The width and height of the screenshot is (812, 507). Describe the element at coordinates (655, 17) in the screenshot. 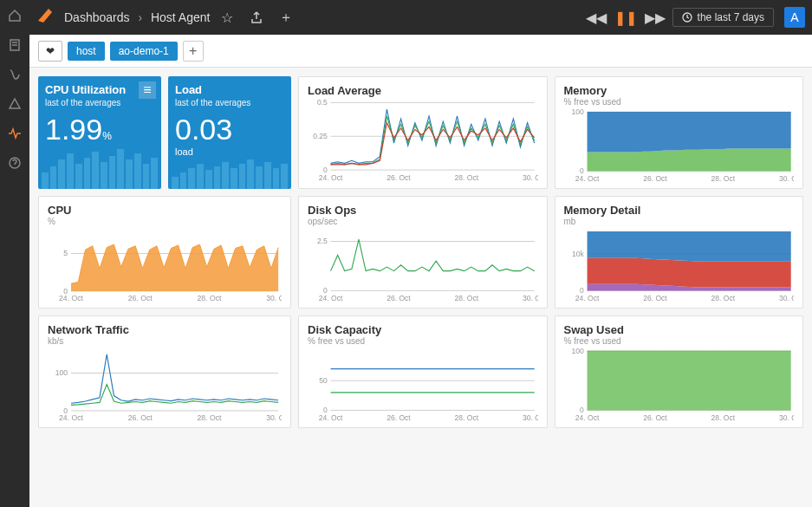

I see `forward-icon: ▶▶` at that location.